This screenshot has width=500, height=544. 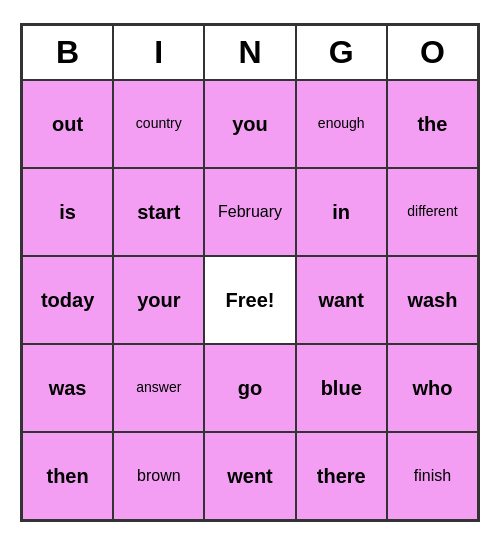 What do you see at coordinates (342, 212) in the screenshot?
I see `bingo-cell: in` at bounding box center [342, 212].